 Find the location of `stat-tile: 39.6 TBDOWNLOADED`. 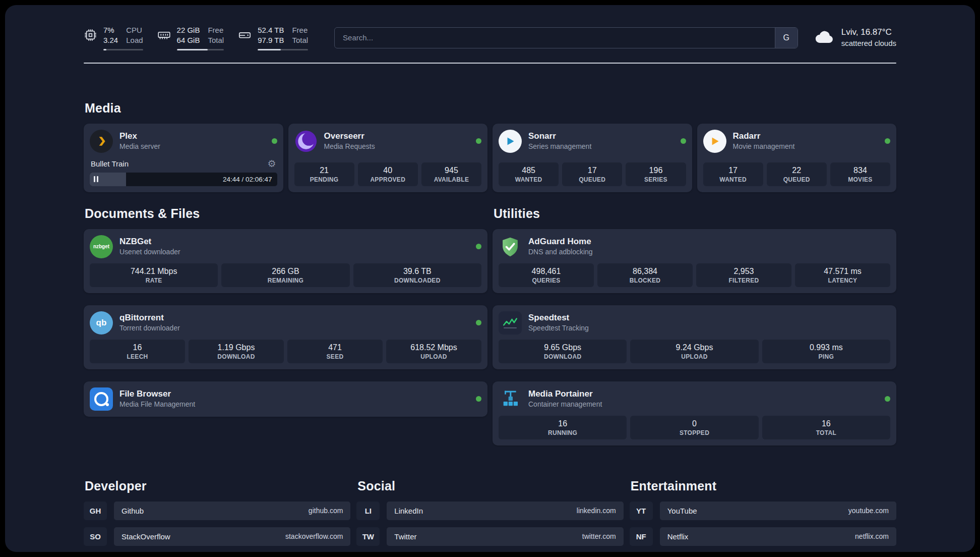

stat-tile: 39.6 TBDOWNLOADED is located at coordinates (417, 275).